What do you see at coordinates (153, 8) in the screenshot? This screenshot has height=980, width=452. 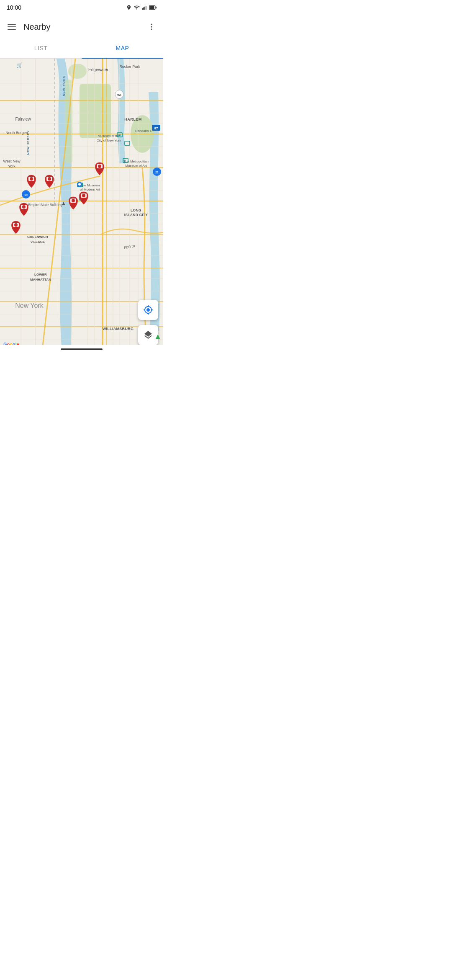 I see `battery-status-icon` at bounding box center [153, 8].